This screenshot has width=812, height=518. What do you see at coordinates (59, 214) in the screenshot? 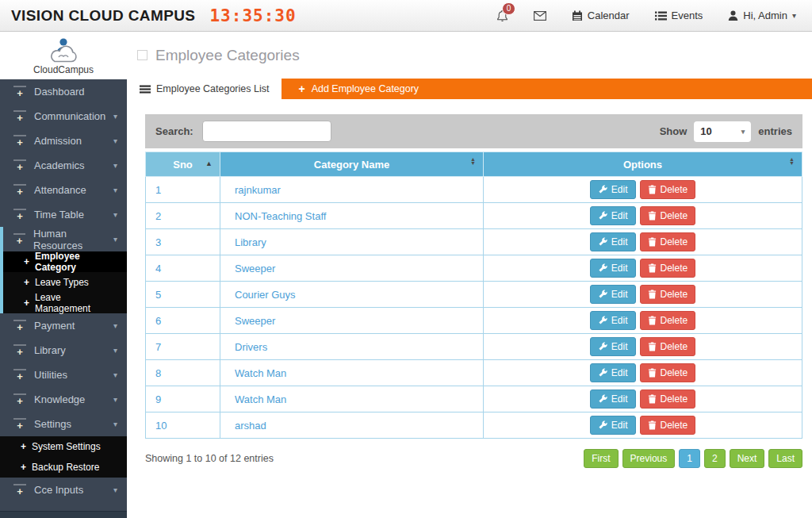
I see `sidebar-item-label: Time Table` at bounding box center [59, 214].